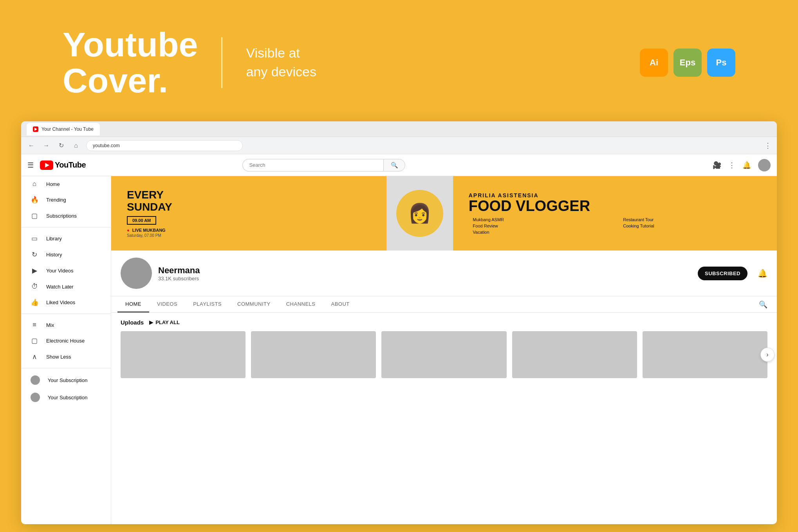 The image size is (798, 532). Describe the element at coordinates (394, 165) in the screenshot. I see `search-button: 🔍` at that location.